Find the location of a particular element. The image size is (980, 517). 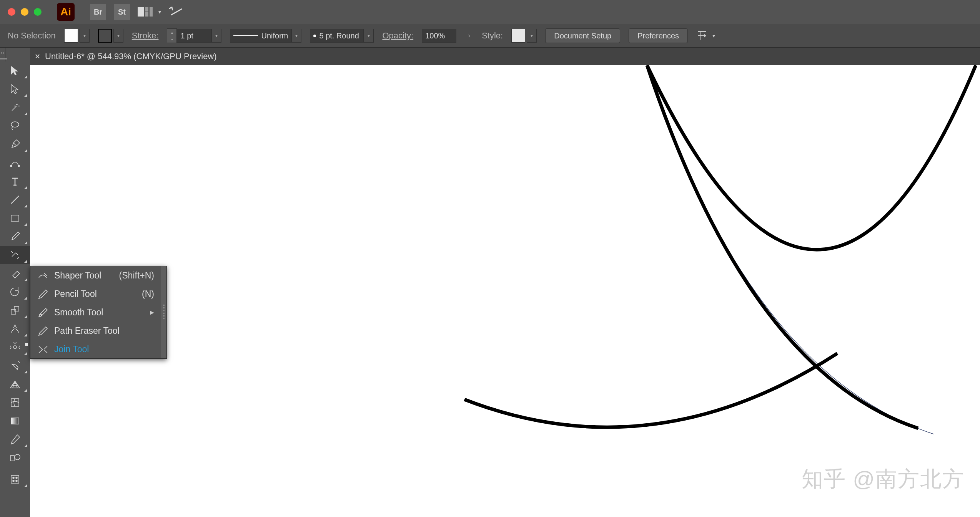

symbol-sprayer-tool is located at coordinates (15, 479).